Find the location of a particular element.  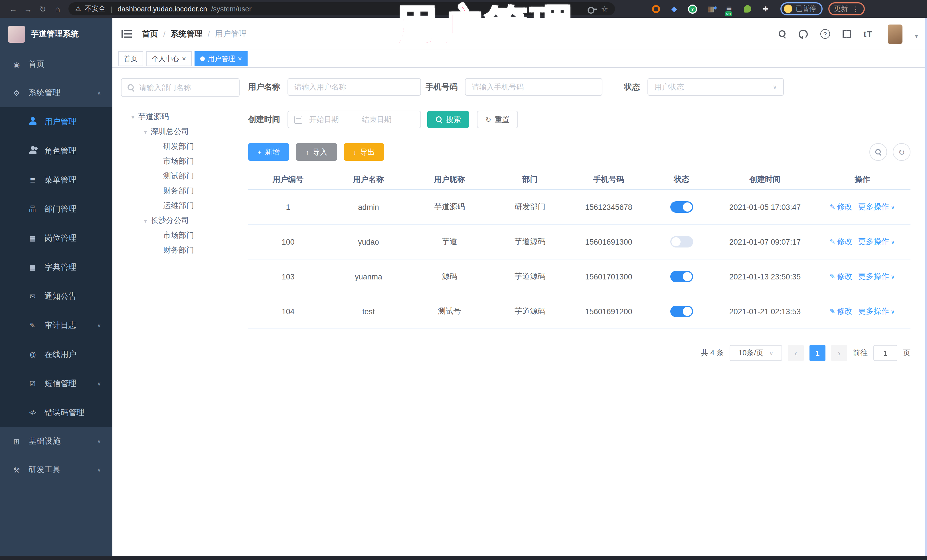

sidebar-item-home: ◉ 首页 is located at coordinates (56, 64).